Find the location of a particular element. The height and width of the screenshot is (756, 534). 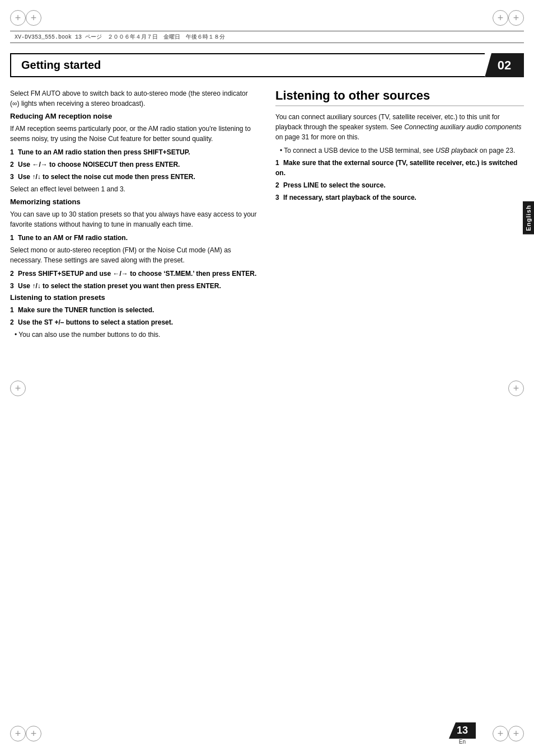

file-info-text: XV-DV353_555.book 13 ページ ２００６年４月７日 金曜日 午… is located at coordinates (120, 37).